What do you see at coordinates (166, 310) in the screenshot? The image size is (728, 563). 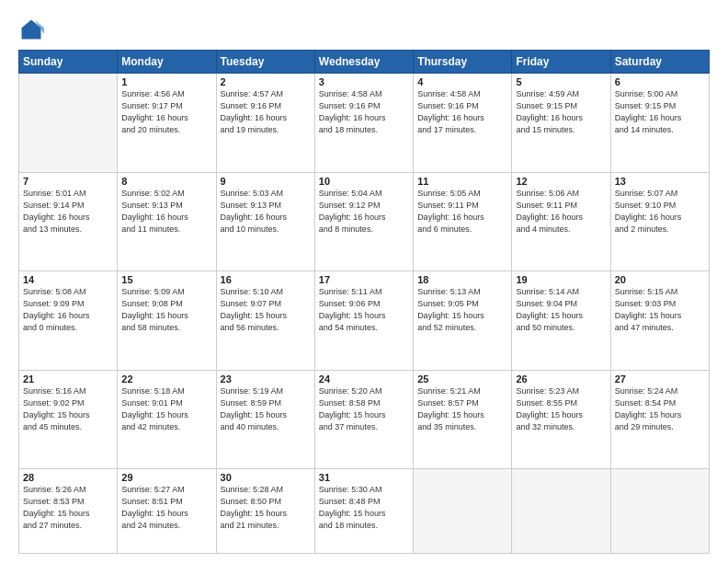 I see `day-info: Sunrise: 5:09 AM Sunset: 9:08 PM Dayligh…` at bounding box center [166, 310].